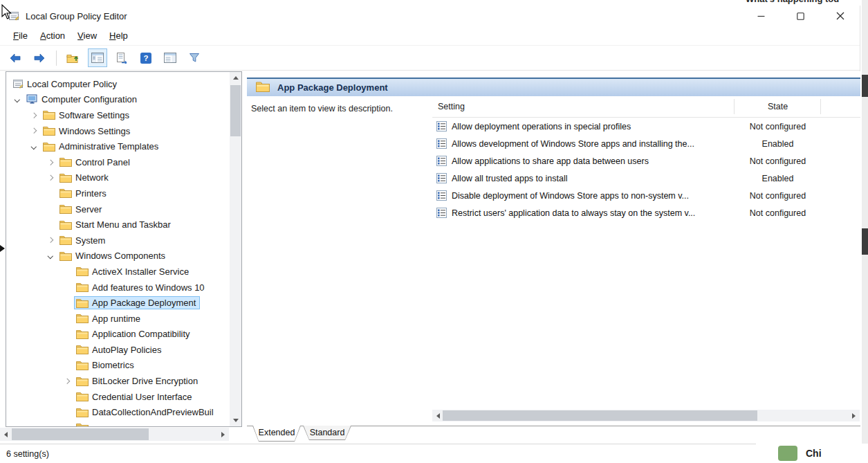 The image size is (868, 463). What do you see at coordinates (73, 58) in the screenshot?
I see `up-one-level-button` at bounding box center [73, 58].